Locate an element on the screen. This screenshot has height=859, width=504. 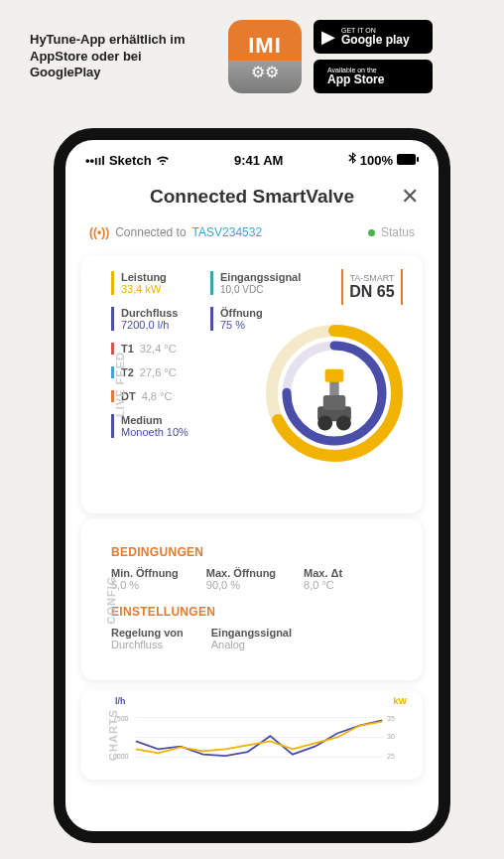
product-size: DN 65 is located at coordinates (372, 292).